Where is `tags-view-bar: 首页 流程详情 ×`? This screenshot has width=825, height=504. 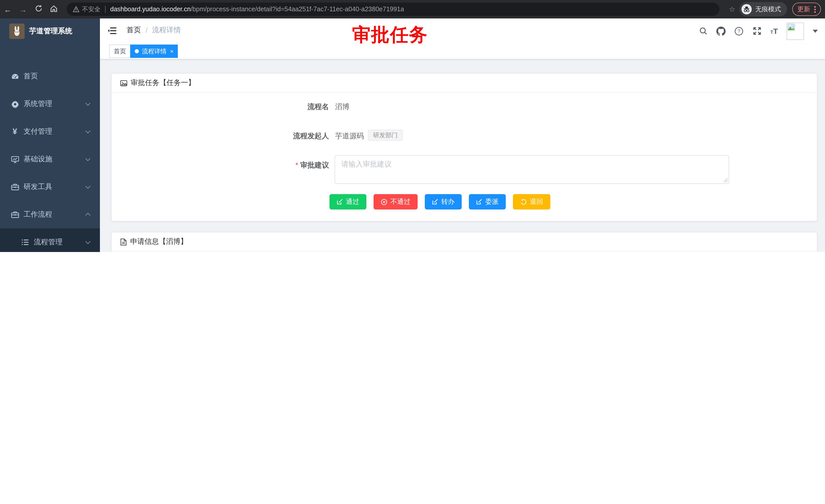 tags-view-bar: 首页 流程详情 × is located at coordinates (462, 52).